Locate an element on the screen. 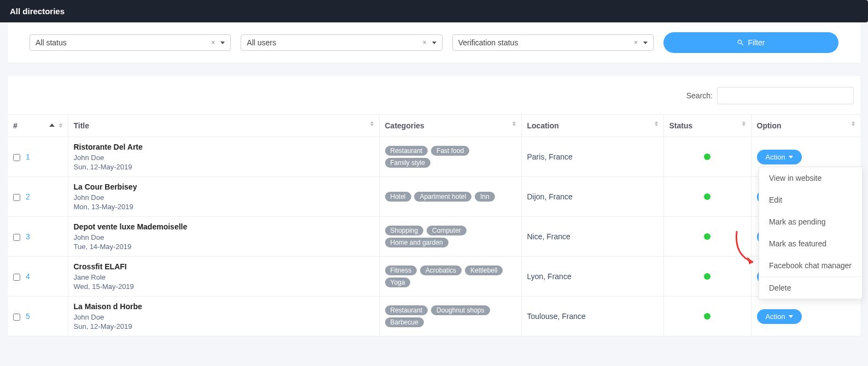 This screenshot has height=366, width=868. category-tag: Doughnut shops is located at coordinates (461, 310).